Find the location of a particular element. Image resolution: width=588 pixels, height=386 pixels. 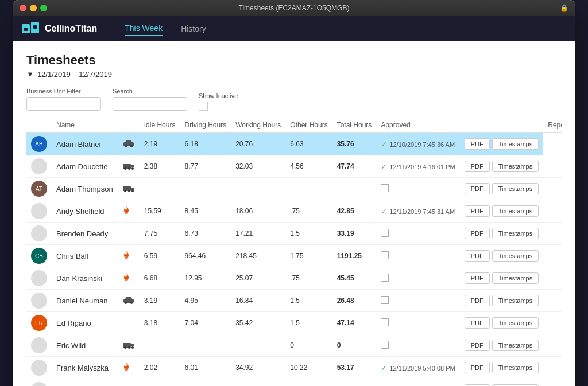

table-row: Daniel Neuman 3.19 4.95 16.84 1.5 26.48 … is located at coordinates (294, 301).